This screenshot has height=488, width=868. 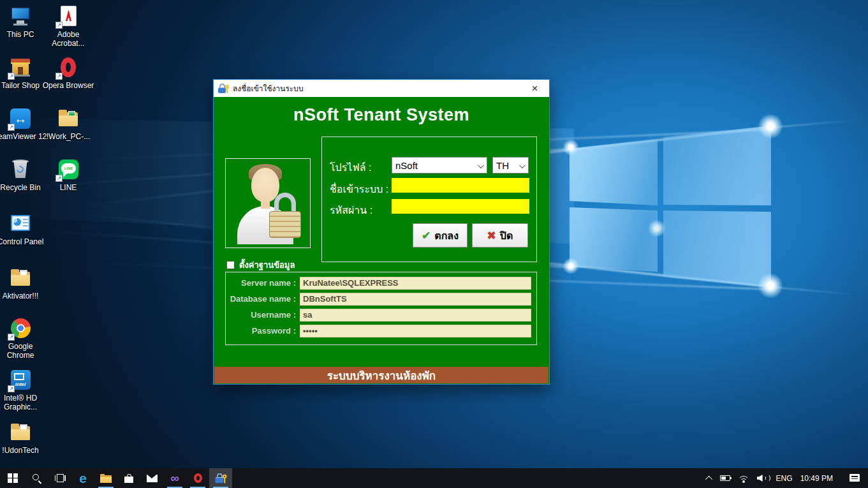 I want to click on database-name-input, so click(x=416, y=299).